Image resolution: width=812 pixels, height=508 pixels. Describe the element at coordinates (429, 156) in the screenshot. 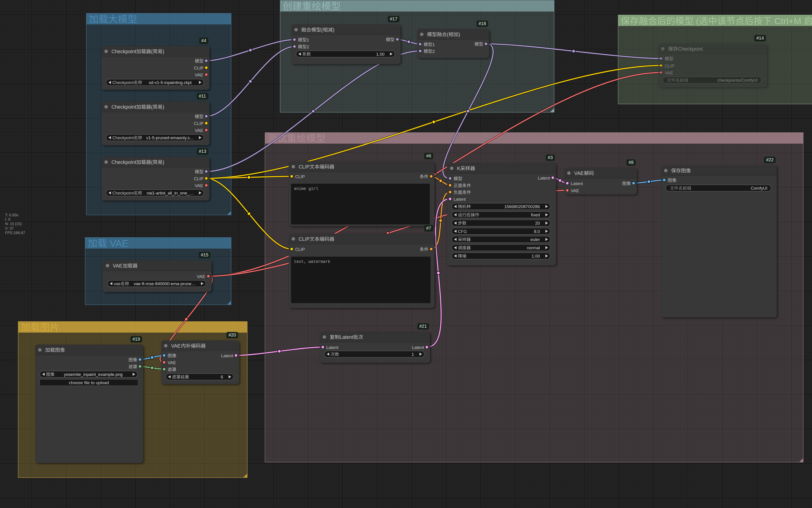

I see `svg-text: #6` at that location.